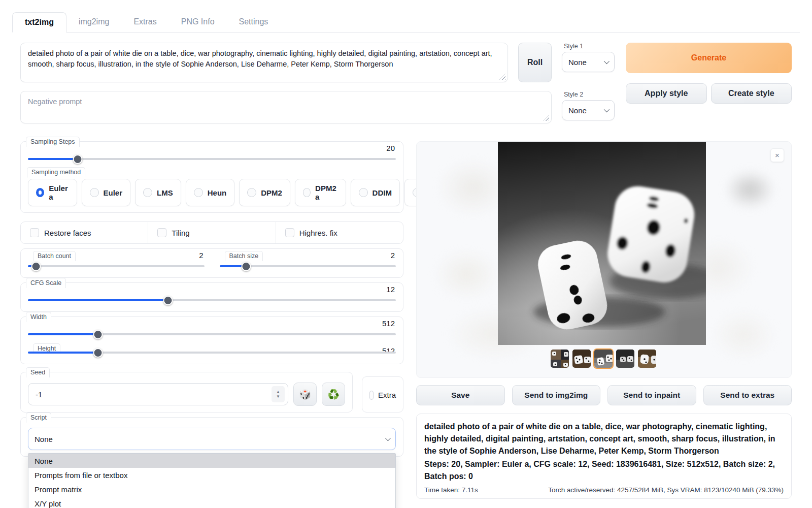 This screenshot has height=508, width=812. What do you see at coordinates (604, 456) in the screenshot?
I see `generation-info-panel: detailed photo of a pair of white die on…` at bounding box center [604, 456].